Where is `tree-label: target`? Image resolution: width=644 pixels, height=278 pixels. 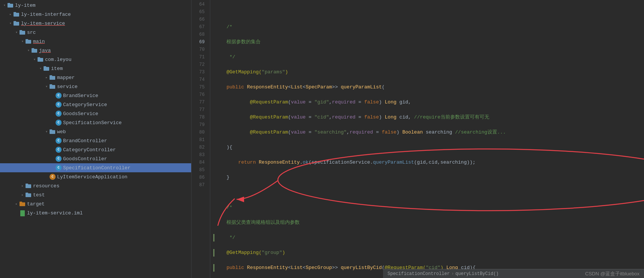
tree-label: target is located at coordinates (36, 204).